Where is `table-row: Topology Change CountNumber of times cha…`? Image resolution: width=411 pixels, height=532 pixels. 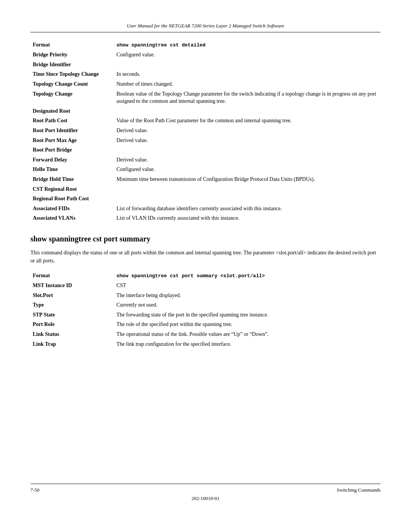
table-row: Topology Change CountNumber of times cha… is located at coordinates (206, 84).